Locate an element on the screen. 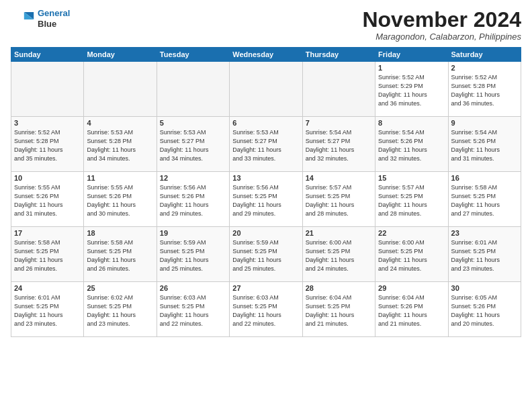  day-number: 21 is located at coordinates (339, 233).